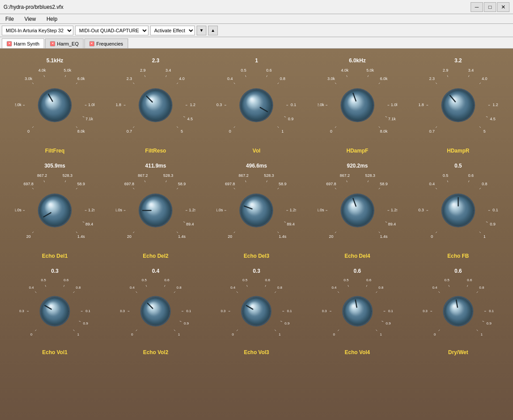 Image resolution: width=513 pixels, height=420 pixels. What do you see at coordinates (256, 19) in the screenshot?
I see `menu-bar: File View Help` at bounding box center [256, 19].